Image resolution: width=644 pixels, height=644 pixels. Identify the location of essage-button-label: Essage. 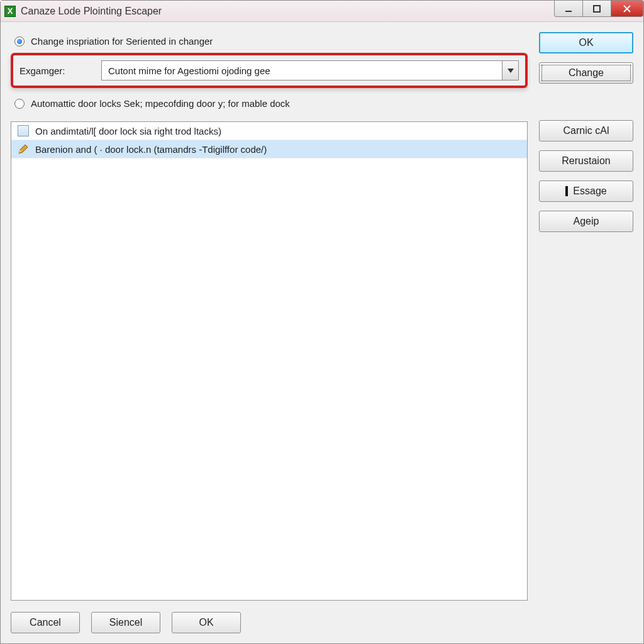
(590, 191).